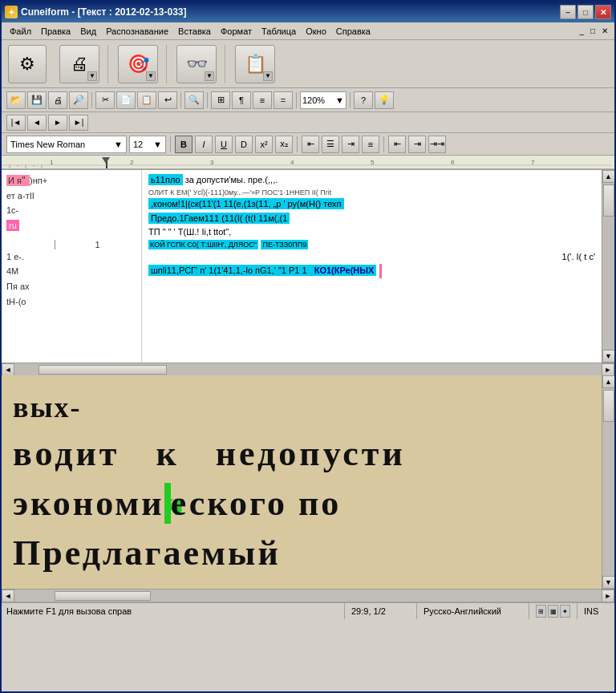 The height and width of the screenshot is (693, 616). What do you see at coordinates (147, 100) in the screenshot?
I see `paste-btn: 📋` at bounding box center [147, 100].